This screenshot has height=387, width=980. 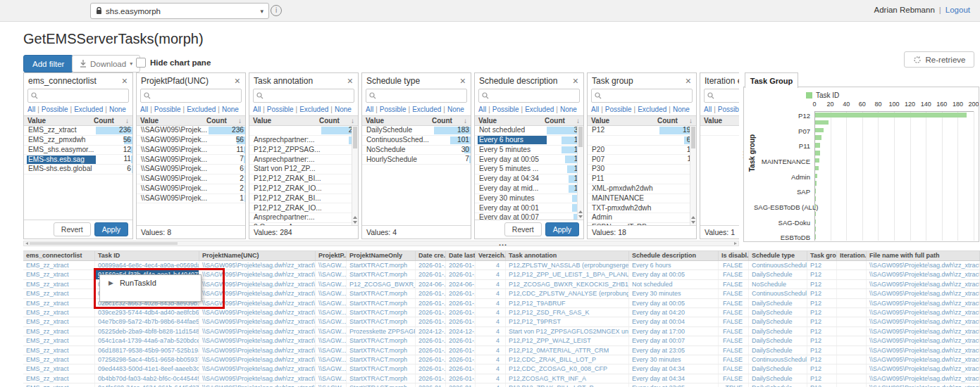 What do you see at coordinates (529, 208) in the screenshot?
I see `list-item: Every day at 00:019` at bounding box center [529, 208].